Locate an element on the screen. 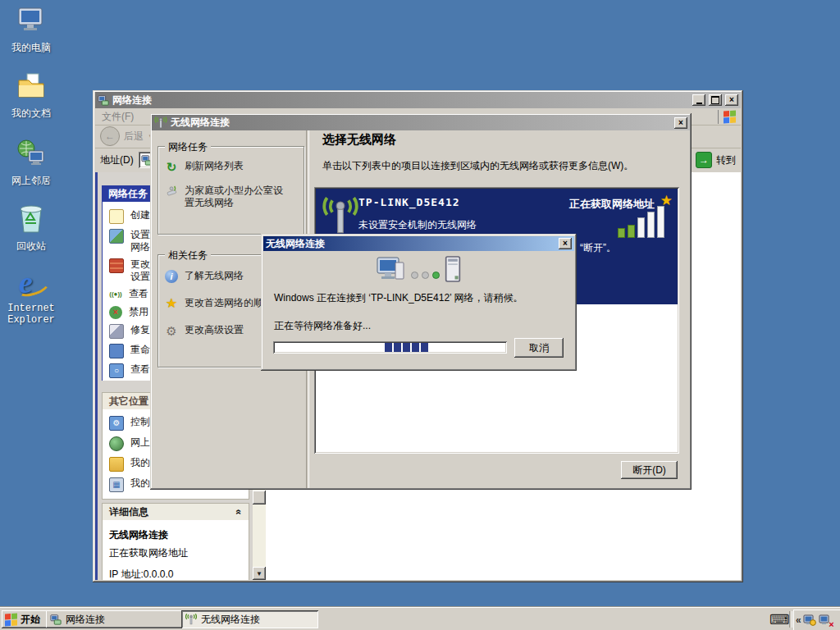 The image size is (840, 630). task-label: 查看 is located at coordinates (140, 369).